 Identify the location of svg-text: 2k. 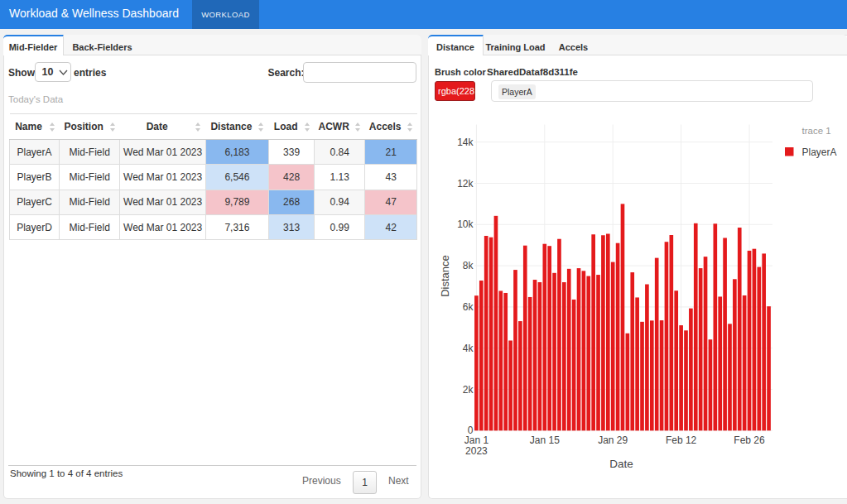
(469, 389).